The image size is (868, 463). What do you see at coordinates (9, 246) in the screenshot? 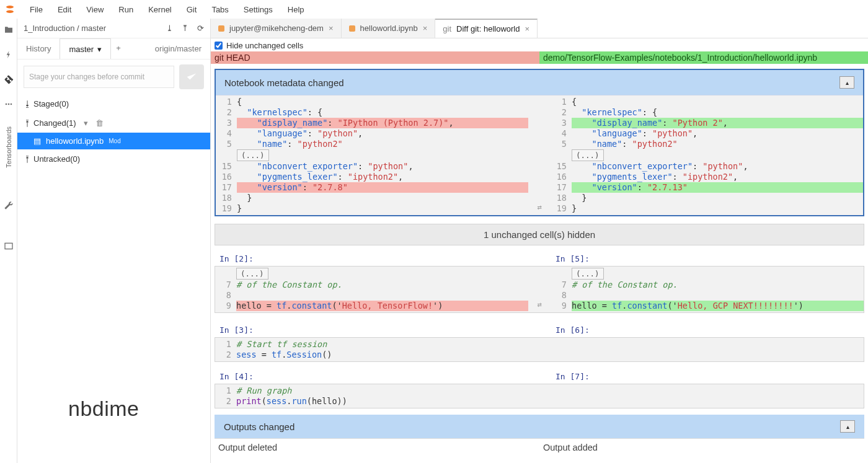
I see `tabs-icon` at bounding box center [9, 246].